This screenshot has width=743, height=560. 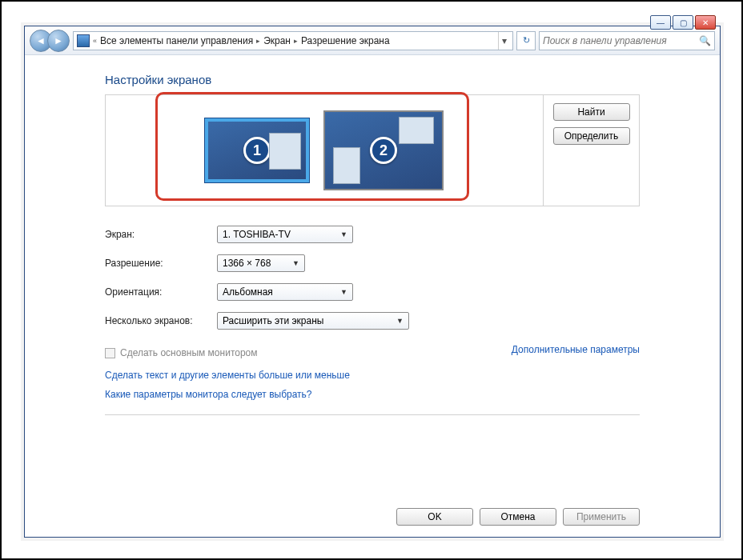 I want to click on help-links: Сделать текст и другие элементы больше и…, so click(x=372, y=392).